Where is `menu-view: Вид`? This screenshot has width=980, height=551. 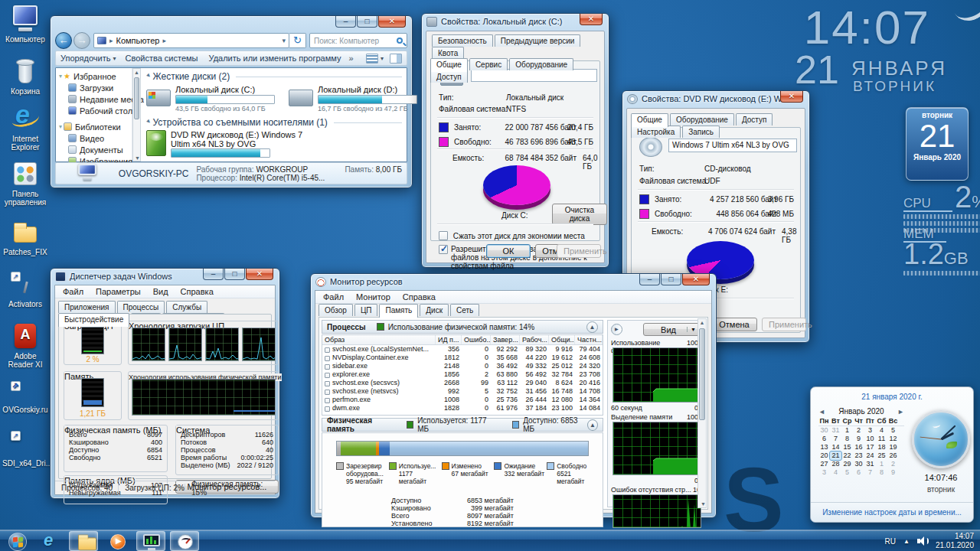
menu-view: Вид is located at coordinates (161, 292).